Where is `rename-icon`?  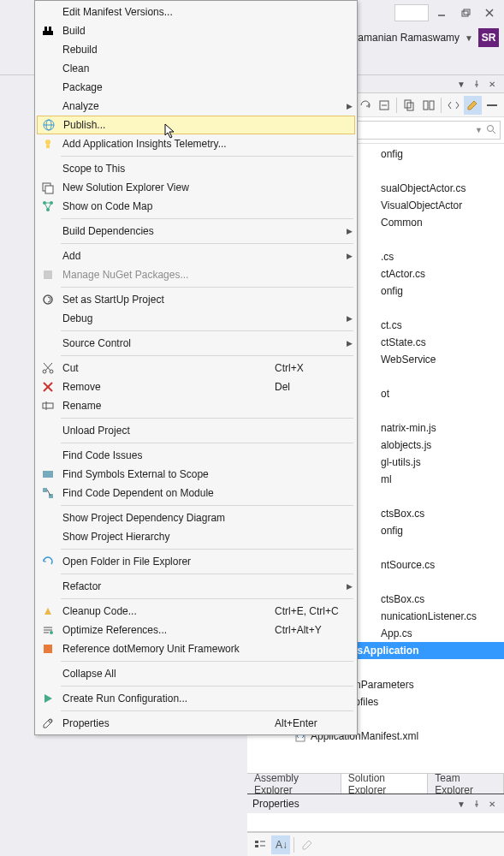 rename-icon is located at coordinates (48, 406).